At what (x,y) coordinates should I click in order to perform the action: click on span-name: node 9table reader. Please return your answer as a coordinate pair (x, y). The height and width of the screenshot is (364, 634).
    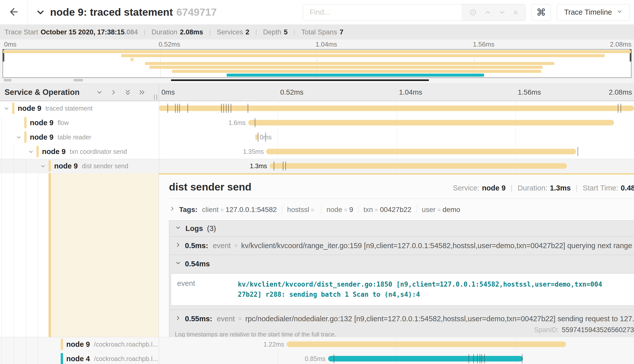
    Looking at the image, I should click on (61, 137).